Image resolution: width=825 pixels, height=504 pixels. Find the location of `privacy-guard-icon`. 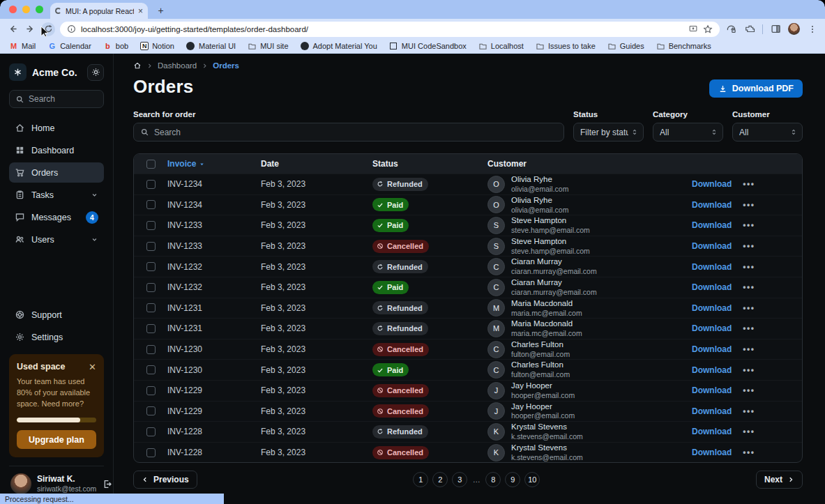

privacy-guard-icon is located at coordinates (731, 29).